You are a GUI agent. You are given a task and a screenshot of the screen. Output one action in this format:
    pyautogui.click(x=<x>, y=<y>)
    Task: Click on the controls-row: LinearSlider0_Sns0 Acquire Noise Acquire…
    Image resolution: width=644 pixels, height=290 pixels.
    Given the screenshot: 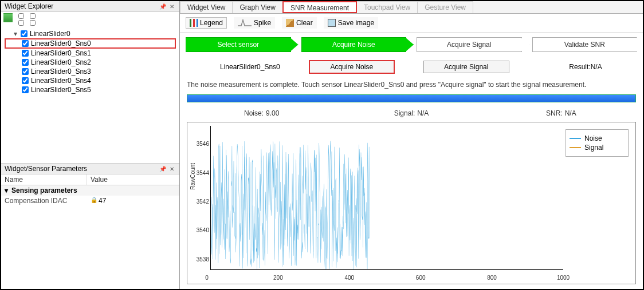 What is the action you would take?
    pyautogui.click(x=411, y=67)
    